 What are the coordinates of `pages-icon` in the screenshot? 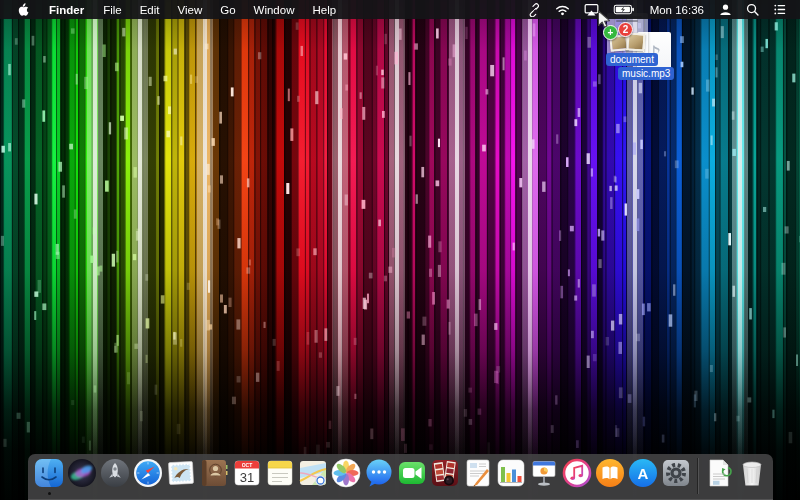 It's located at (478, 473).